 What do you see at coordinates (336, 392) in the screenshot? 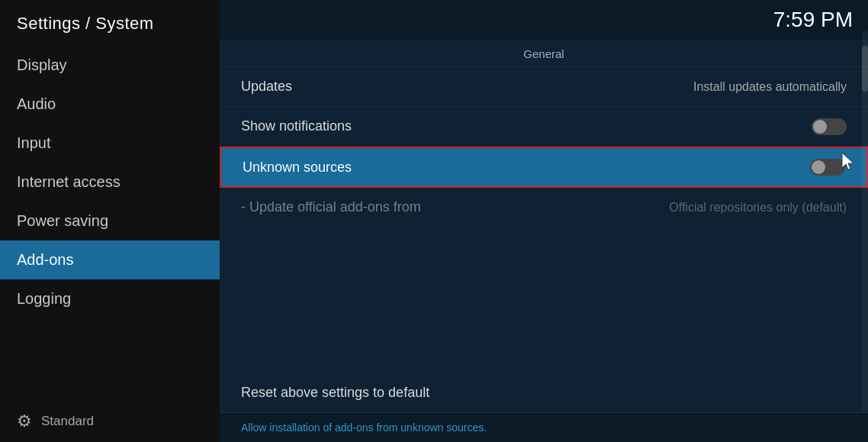
I see `reset-label: Reset above settings to default` at bounding box center [336, 392].